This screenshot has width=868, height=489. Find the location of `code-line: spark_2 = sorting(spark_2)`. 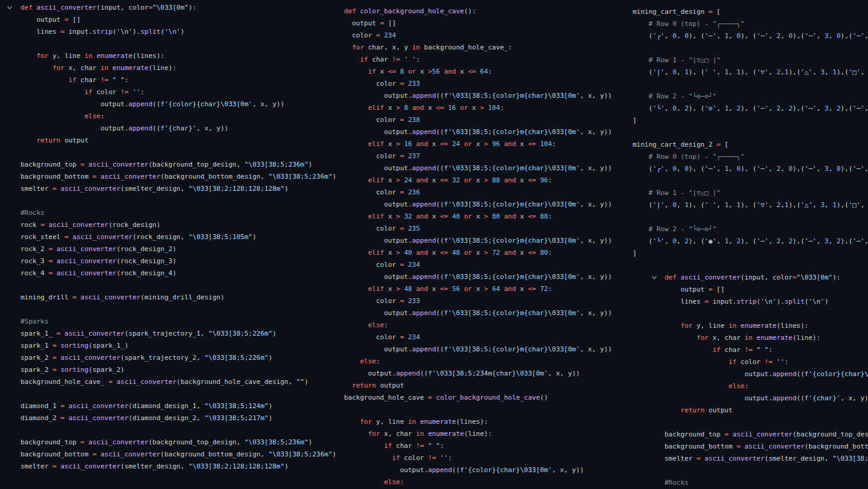

code-line: spark_2 = sorting(spark_2) is located at coordinates (179, 370).